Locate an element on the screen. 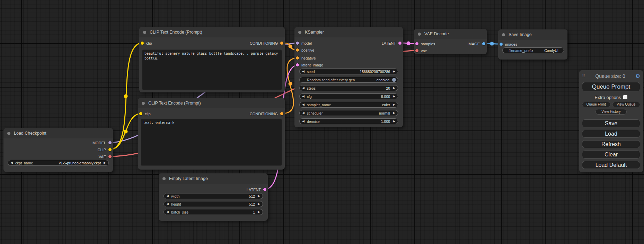 This screenshot has width=644, height=244. queue-prompt-button: Queue Prompt is located at coordinates (611, 87).